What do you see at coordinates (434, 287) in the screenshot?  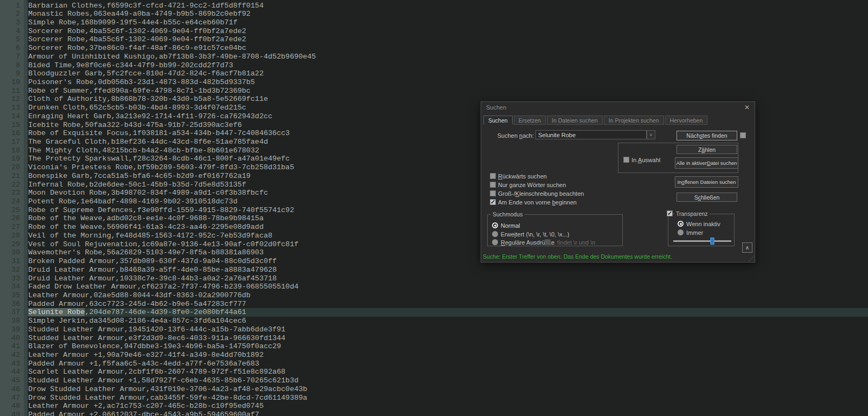 I see `editor-line: 34Faded Drow Leather Armour,cf6237a2-7f3…` at bounding box center [434, 287].